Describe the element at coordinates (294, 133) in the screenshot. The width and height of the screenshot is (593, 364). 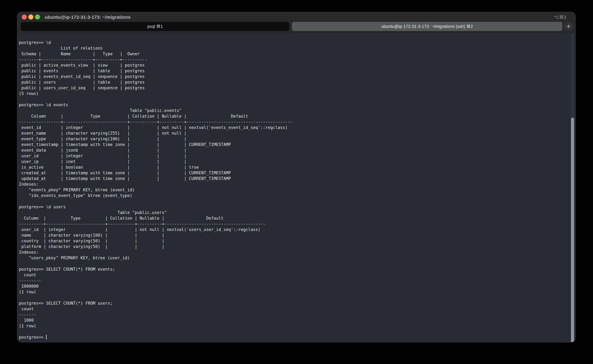
I see `terminal-line: event_name | character varying(255) | | …` at that location.